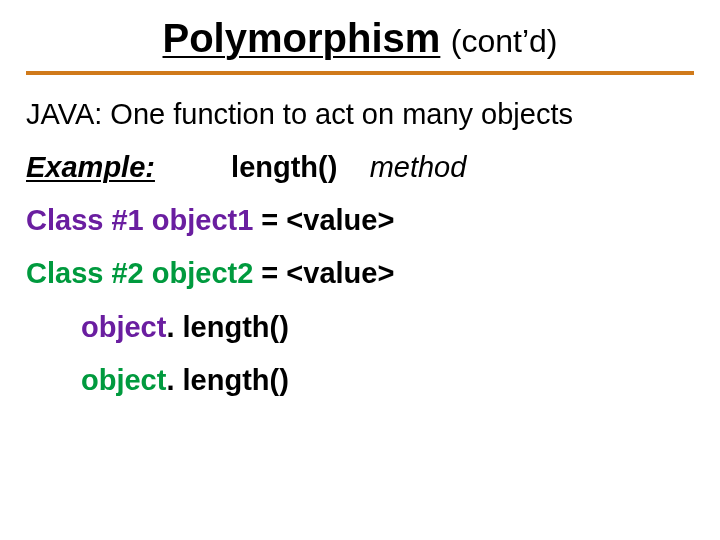 This screenshot has height=540, width=720. What do you see at coordinates (340, 220) in the screenshot?
I see `value-1: <value>` at bounding box center [340, 220].